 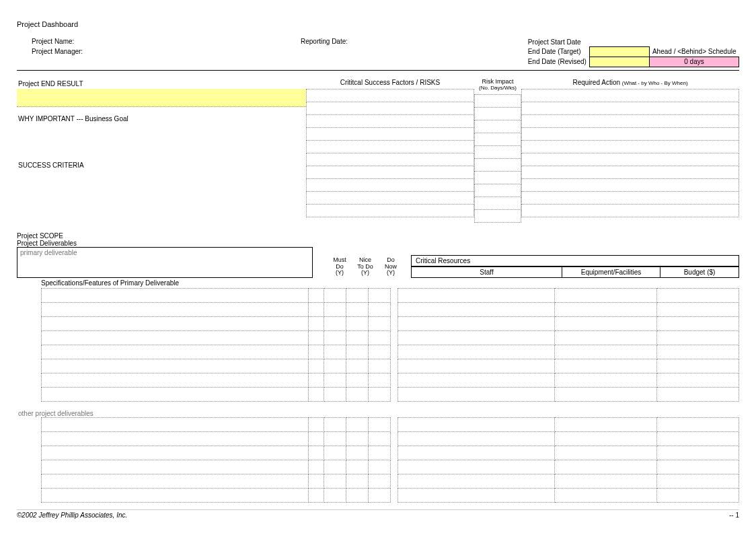 I want to click on deliverables-label: Project Deliverables, so click(x=378, y=244).